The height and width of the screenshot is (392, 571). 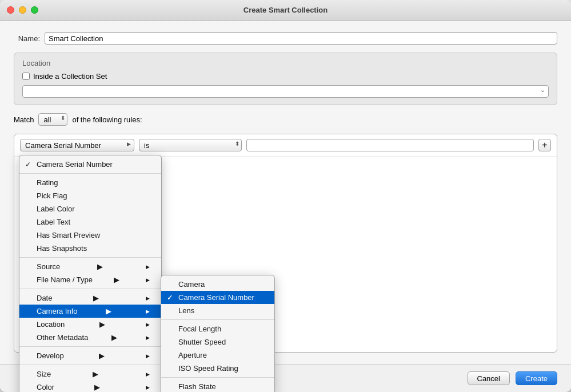 What do you see at coordinates (102, 355) in the screenshot?
I see `submenu-arrow-develop: ▶` at bounding box center [102, 355].